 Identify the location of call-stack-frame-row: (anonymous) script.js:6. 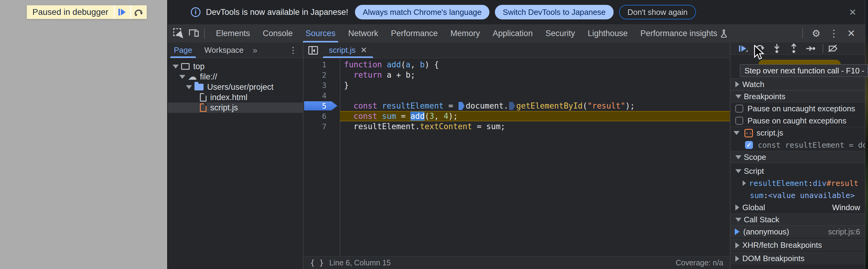
(798, 232).